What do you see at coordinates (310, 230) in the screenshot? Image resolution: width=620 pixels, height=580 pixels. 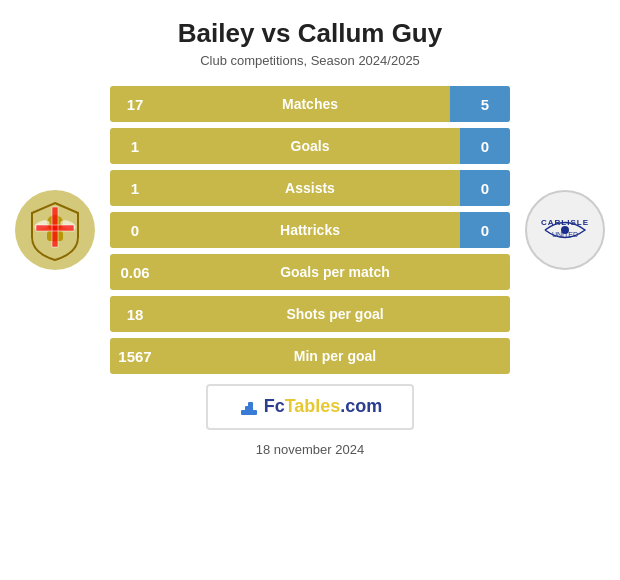 I see `stat-label: Hattricks` at bounding box center [310, 230].